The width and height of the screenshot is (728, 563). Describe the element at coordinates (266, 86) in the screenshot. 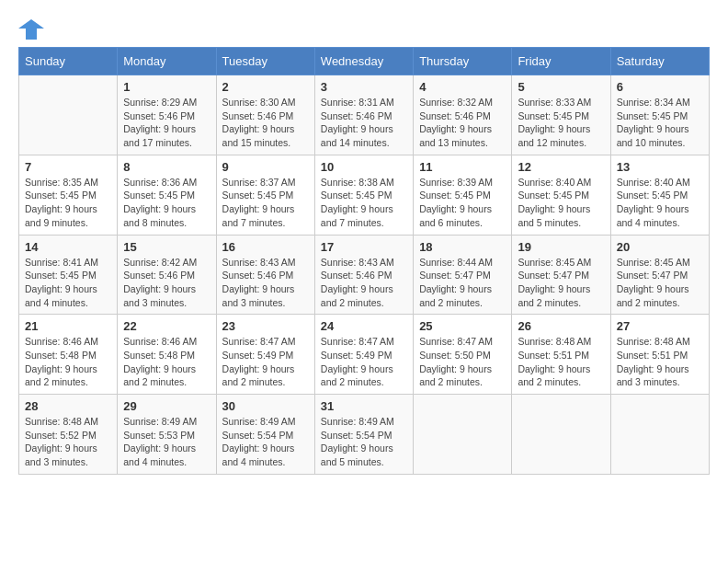

I see `day-number: 2` at that location.